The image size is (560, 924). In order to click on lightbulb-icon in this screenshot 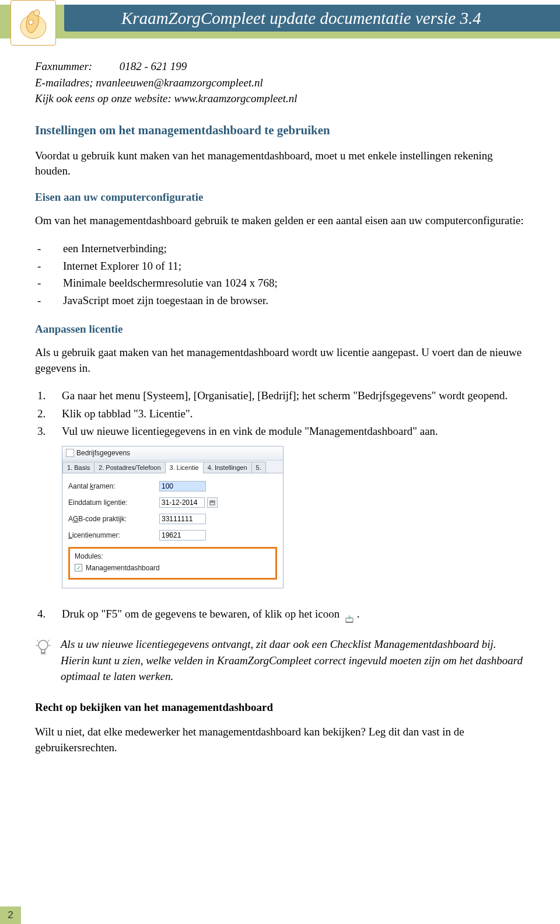, I will do `click(43, 648)`.